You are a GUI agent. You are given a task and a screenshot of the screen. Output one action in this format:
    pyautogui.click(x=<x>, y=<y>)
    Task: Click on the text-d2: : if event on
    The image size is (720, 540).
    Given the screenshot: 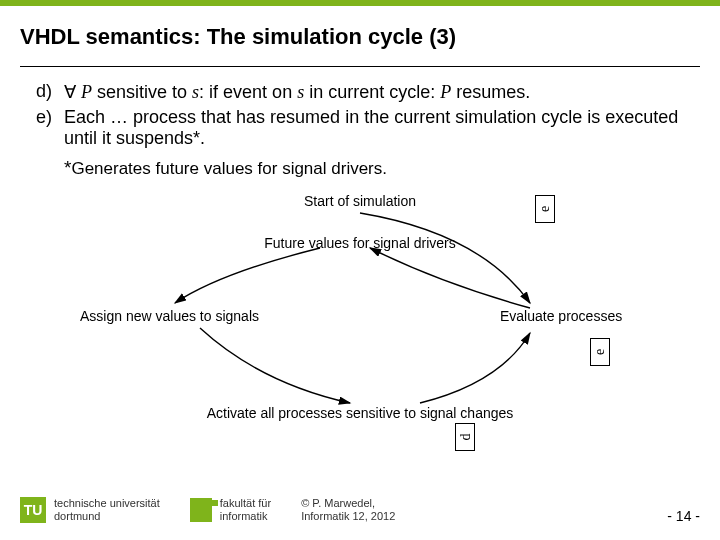 What is the action you would take?
    pyautogui.click(x=248, y=92)
    